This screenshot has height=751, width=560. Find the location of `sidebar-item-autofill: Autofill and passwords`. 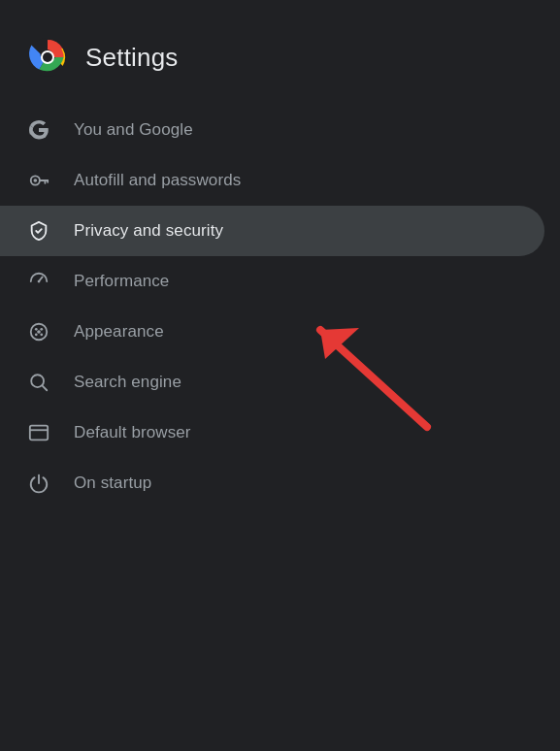

sidebar-item-autofill: Autofill and passwords is located at coordinates (272, 180).